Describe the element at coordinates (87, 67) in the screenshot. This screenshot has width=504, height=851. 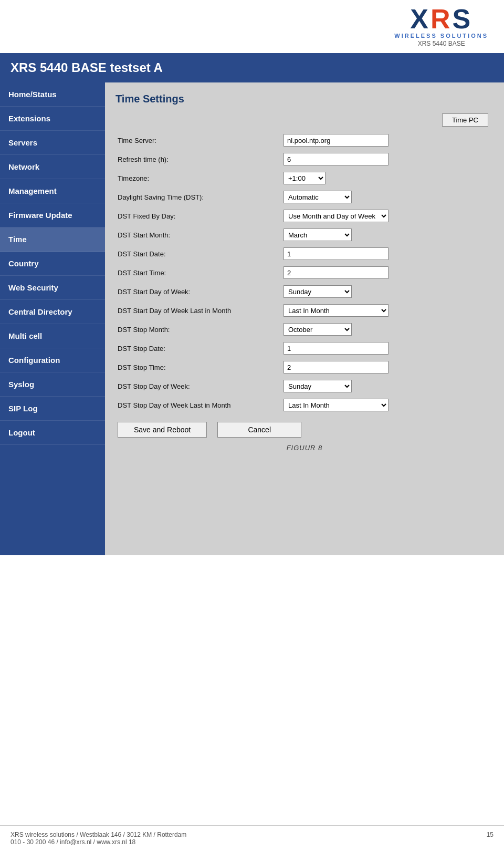
I see `page-title: XRS 5440 BASE testset A` at that location.